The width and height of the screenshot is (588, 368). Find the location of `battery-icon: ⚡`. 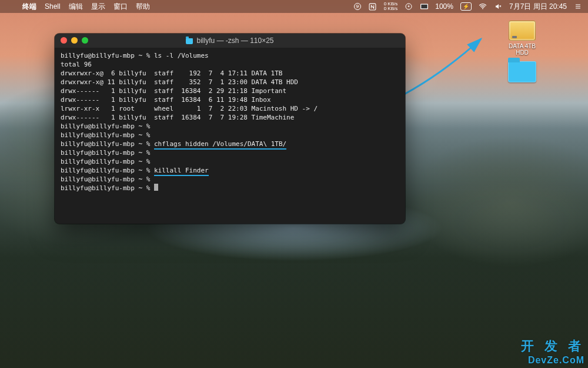

battery-icon: ⚡ is located at coordinates (466, 6).